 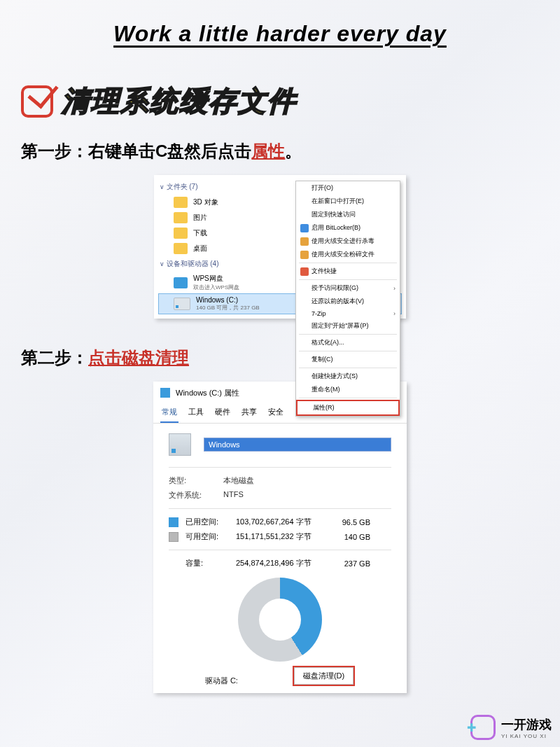 I want to click on menu-open: 打开(O), so click(x=348, y=188).